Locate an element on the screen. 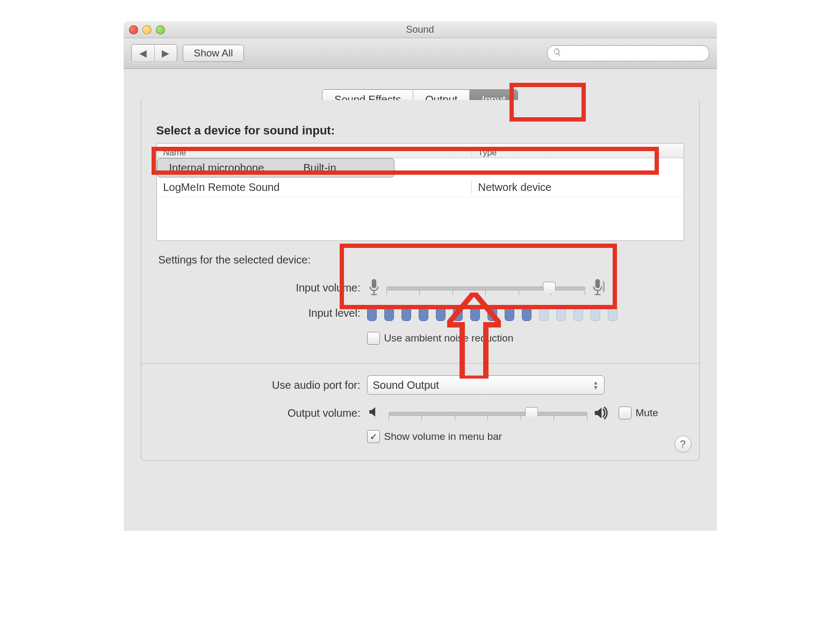 Image resolution: width=840 pixels, height=641 pixels. input-volume-row: Input volume: is located at coordinates (420, 288).